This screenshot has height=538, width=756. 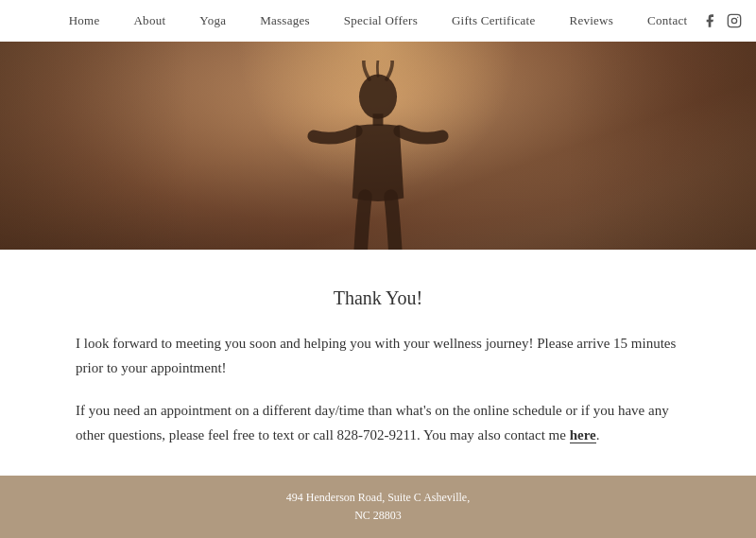 I want to click on paragraph-2-text-end: ., so click(x=598, y=435).